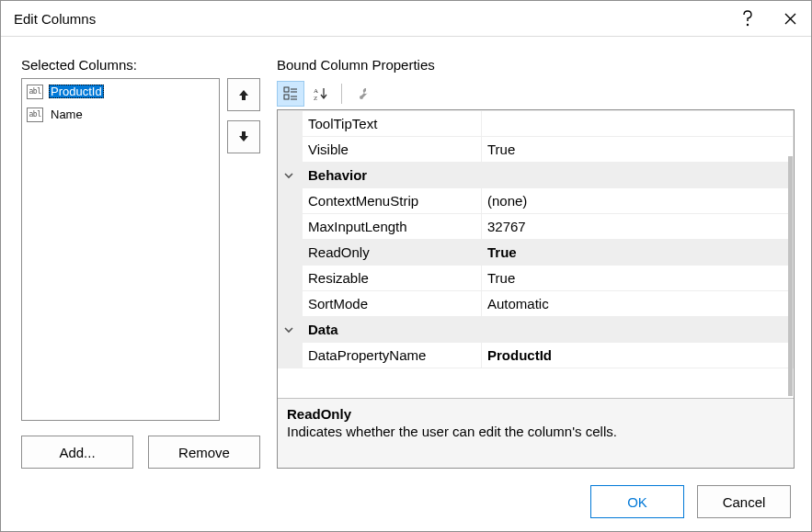  I want to click on property-value: ProductId, so click(638, 356).